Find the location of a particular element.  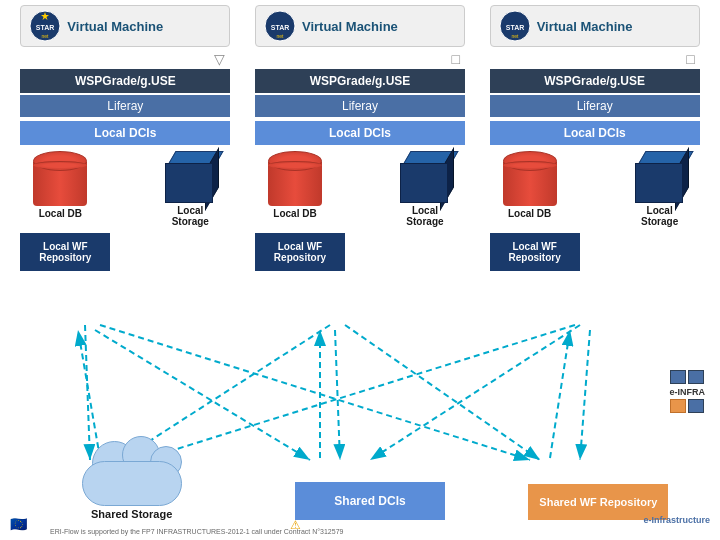

liferay-box-2: Liferay is located at coordinates (360, 106).